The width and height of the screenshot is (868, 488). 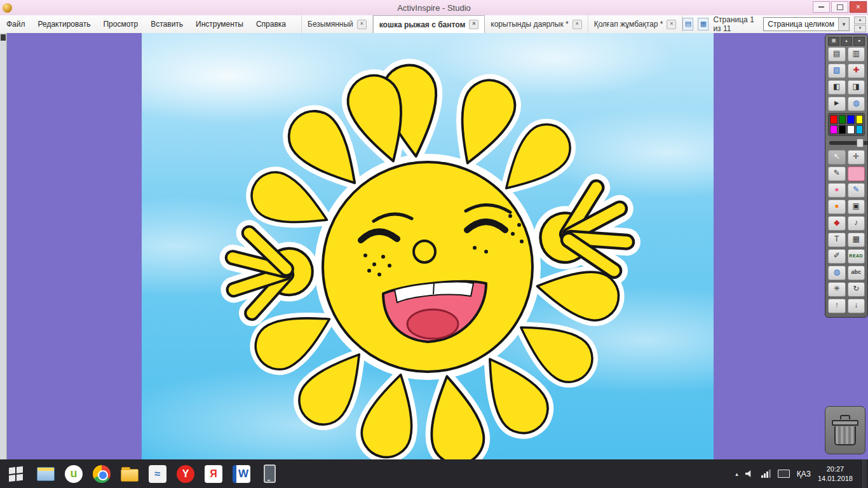 I want to click on menu-insert: Вставить, so click(x=166, y=24).